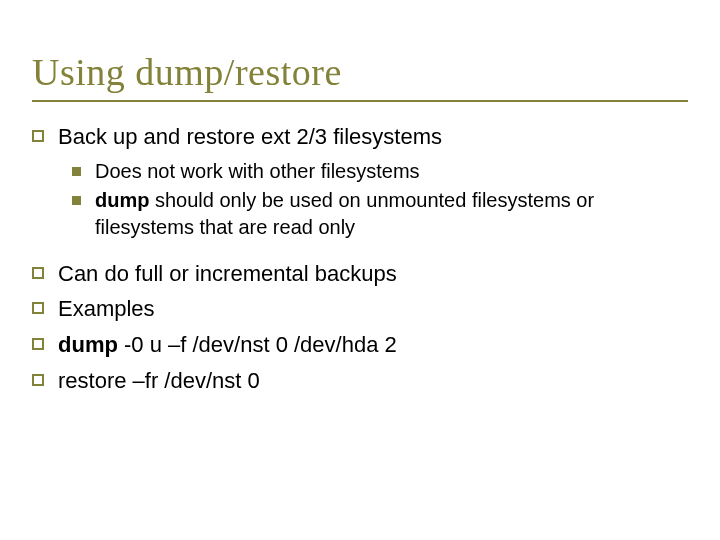 The width and height of the screenshot is (720, 540). Describe the element at coordinates (360, 309) in the screenshot. I see `list-item: Examples` at that location.